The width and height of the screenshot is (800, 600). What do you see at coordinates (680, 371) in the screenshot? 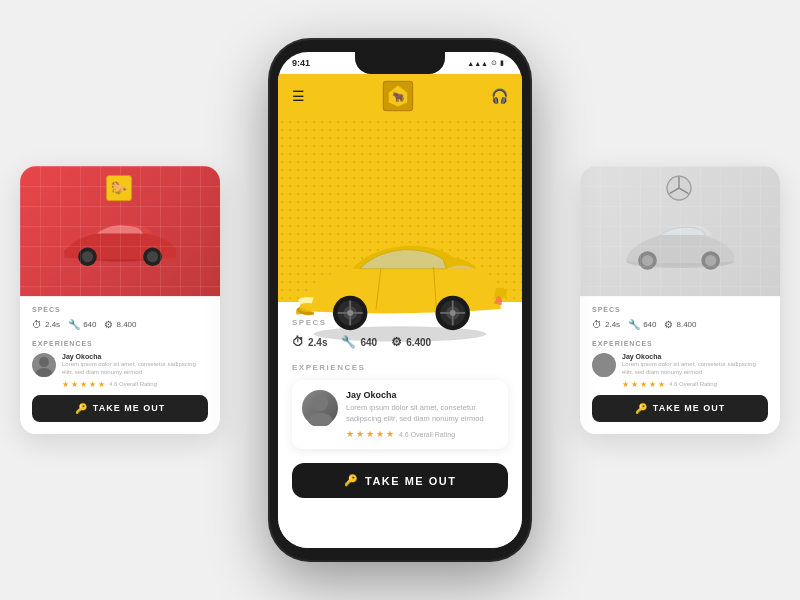
I see `right-reviewer: Jay Okocha Lorem ipsum dolor sit amet, c…` at bounding box center [680, 371].